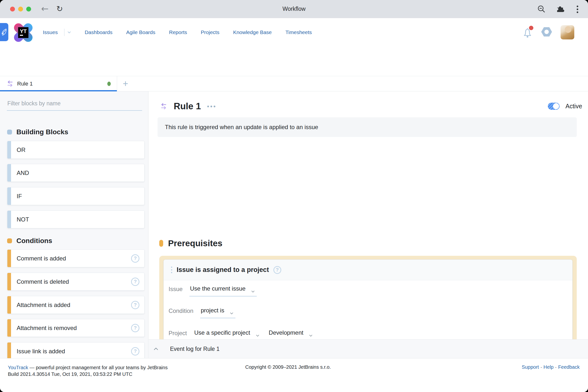 This screenshot has height=392, width=588. Describe the element at coordinates (24, 31) in the screenshot. I see `logo-letters: YT` at that location.